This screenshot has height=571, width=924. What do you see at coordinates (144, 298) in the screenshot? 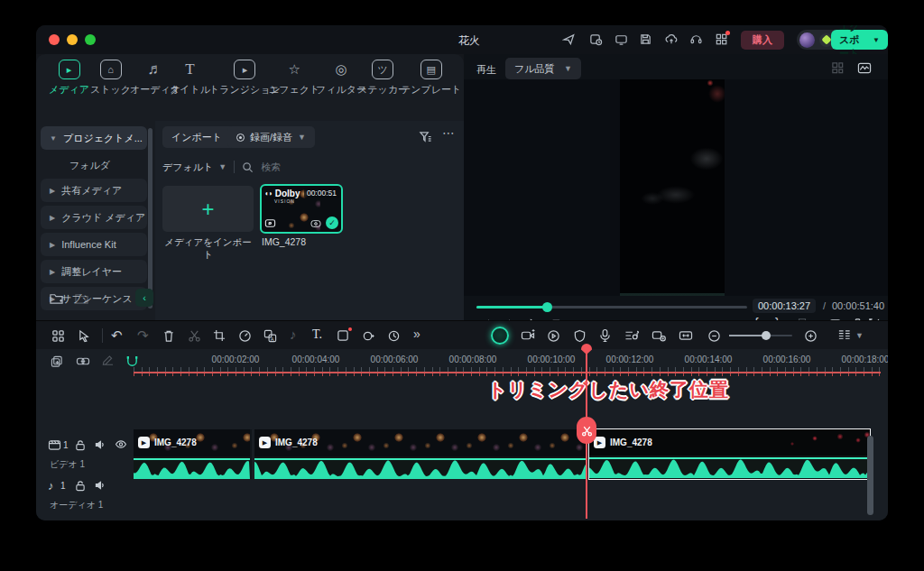
I see `collapse-sidebar-button: ‹` at bounding box center [144, 298].